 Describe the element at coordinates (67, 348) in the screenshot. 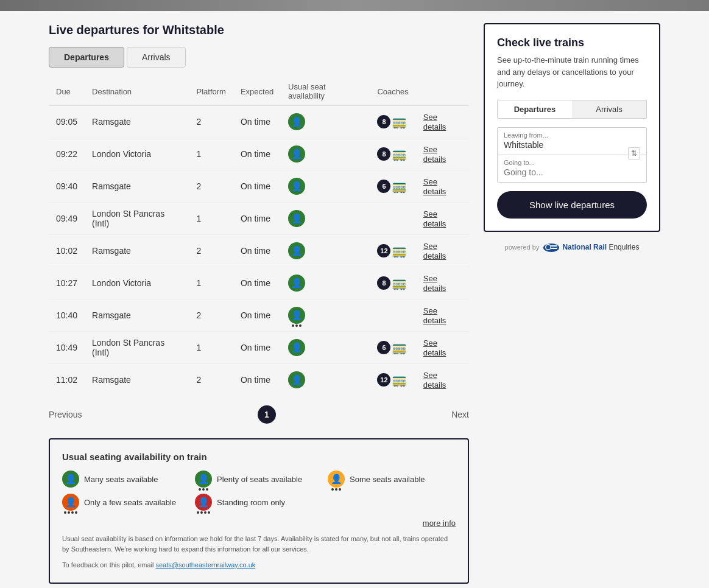

I see `cell-due: 10:49` at that location.